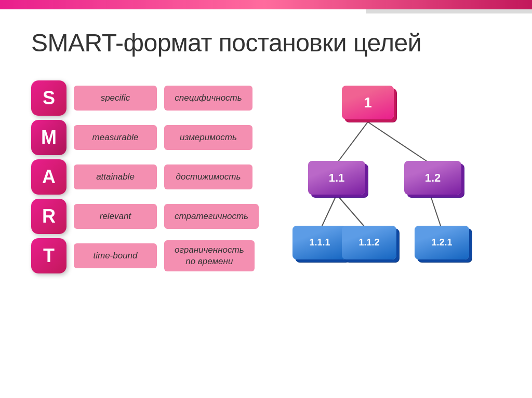 The image size is (532, 398). Describe the element at coordinates (49, 216) in the screenshot. I see `letter-badge-r: R` at that location.